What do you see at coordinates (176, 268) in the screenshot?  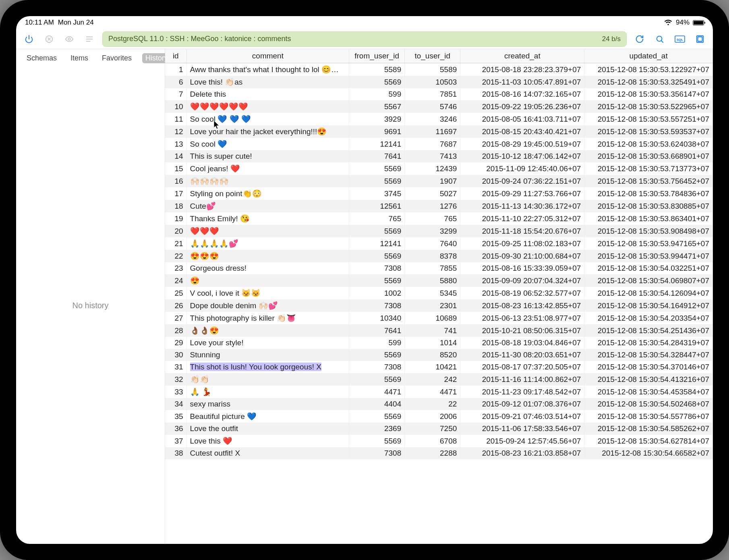 I see `cell-id: 23` at bounding box center [176, 268].